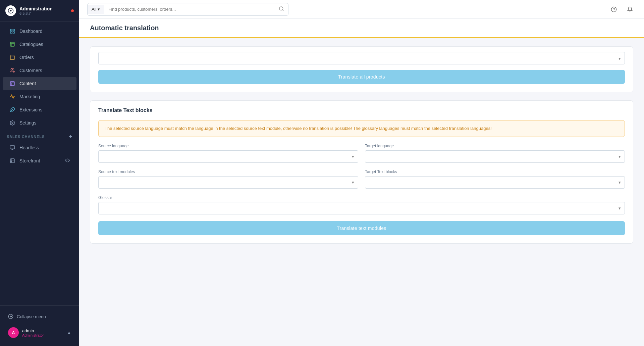 Image resolution: width=644 pixels, height=346 pixels. Describe the element at coordinates (12, 97) in the screenshot. I see `marketing-icon` at that location.